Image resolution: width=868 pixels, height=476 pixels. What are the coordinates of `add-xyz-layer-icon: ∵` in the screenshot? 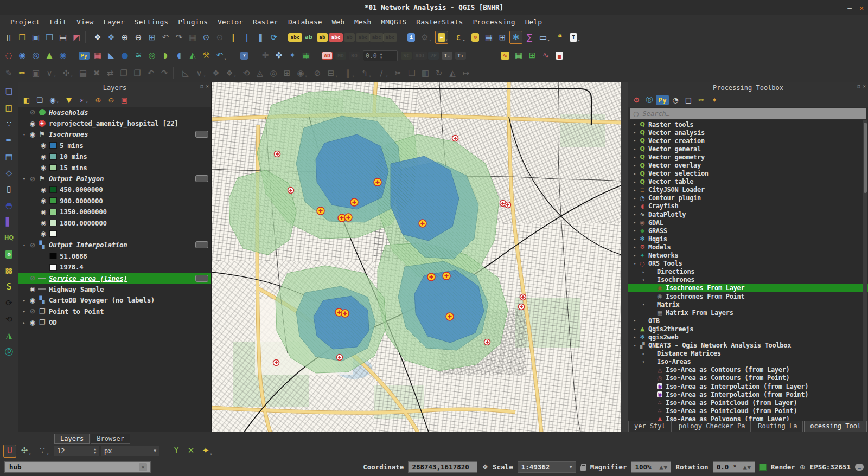 It's located at (9, 124).